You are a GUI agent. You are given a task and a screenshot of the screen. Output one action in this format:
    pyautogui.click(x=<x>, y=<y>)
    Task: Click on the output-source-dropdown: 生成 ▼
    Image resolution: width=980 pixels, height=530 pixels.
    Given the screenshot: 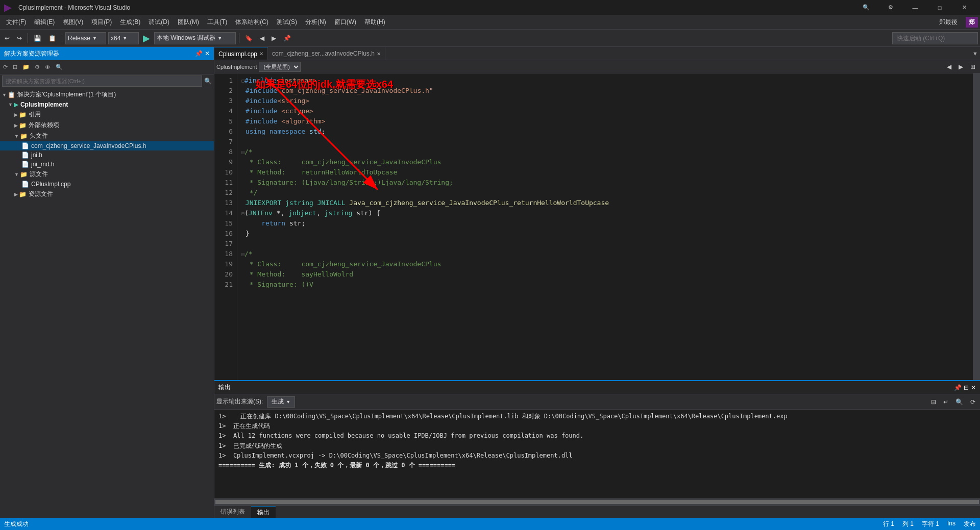 What is the action you would take?
    pyautogui.click(x=281, y=402)
    